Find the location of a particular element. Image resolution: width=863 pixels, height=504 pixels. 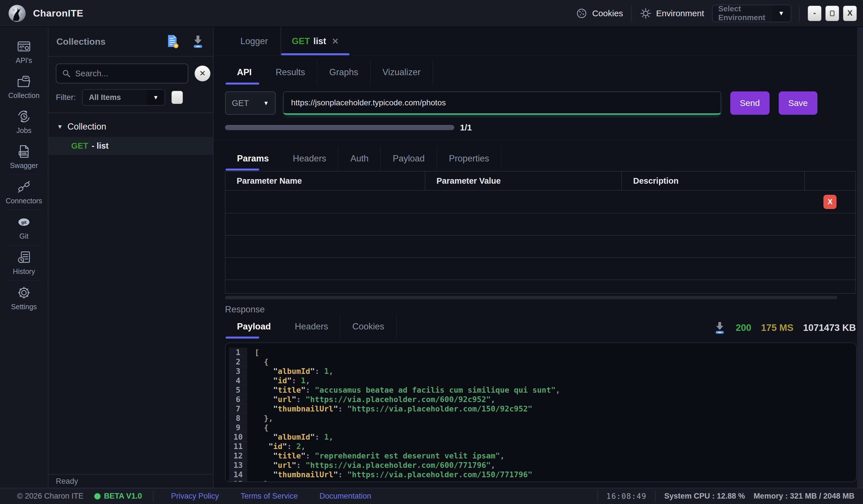

maximize-button is located at coordinates (832, 14).